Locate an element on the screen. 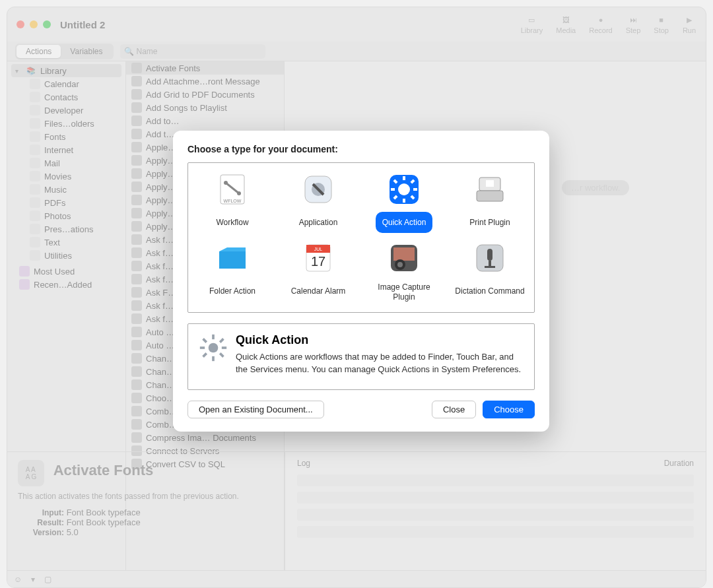  doc-type-label: Calendar Alarm is located at coordinates (318, 291).